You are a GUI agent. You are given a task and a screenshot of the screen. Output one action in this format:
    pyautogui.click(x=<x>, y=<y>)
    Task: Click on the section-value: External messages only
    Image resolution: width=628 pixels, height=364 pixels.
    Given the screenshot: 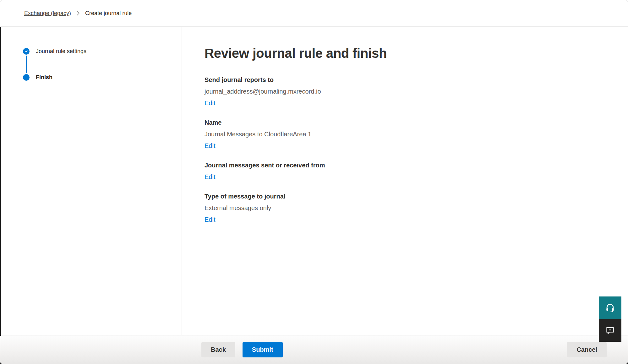 What is the action you would take?
    pyautogui.click(x=416, y=208)
    